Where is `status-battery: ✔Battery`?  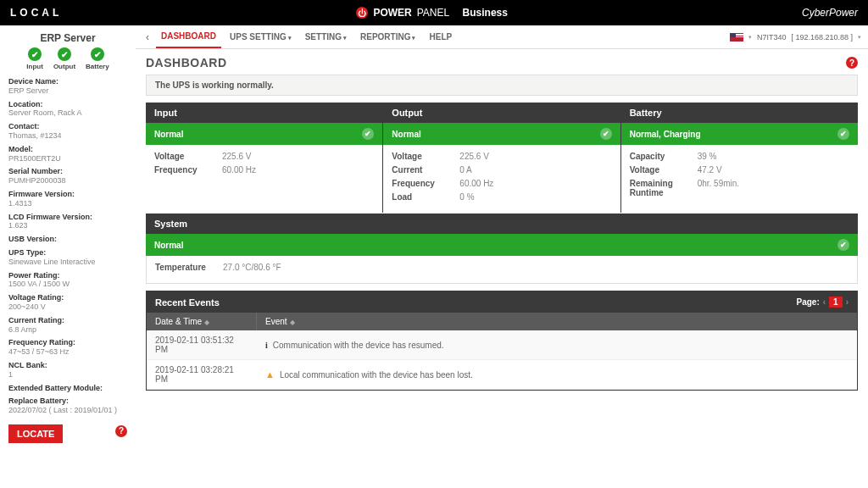 status-battery: ✔Battery is located at coordinates (97, 59).